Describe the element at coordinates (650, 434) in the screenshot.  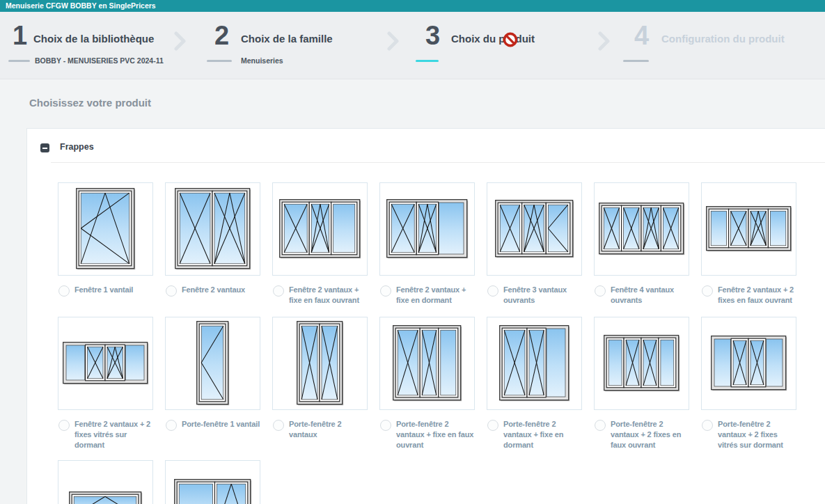
I see `product-label: Porte-fenêtre 2 vantaux + 2 fixes en fau…` at that location.